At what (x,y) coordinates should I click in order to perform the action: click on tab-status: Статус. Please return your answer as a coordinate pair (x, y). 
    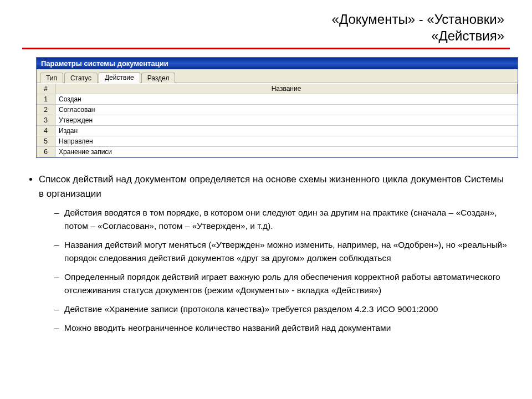
    Looking at the image, I should click on (81, 78).